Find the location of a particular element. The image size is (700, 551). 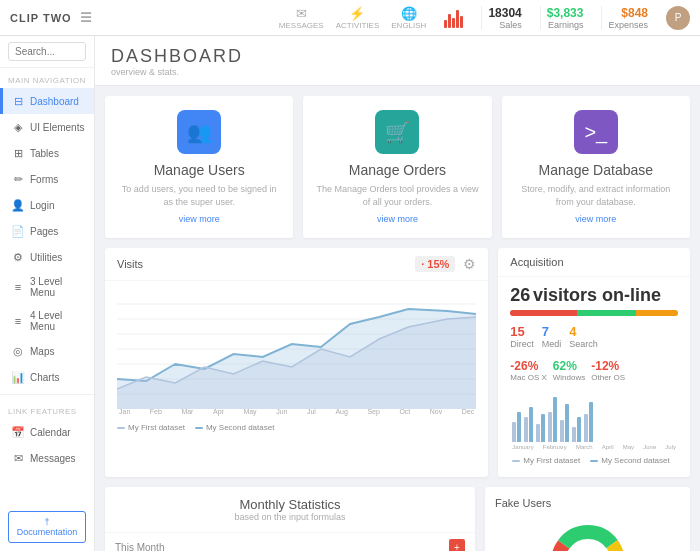

sidebar-item-tables: ⊞ Tables is located at coordinates (47, 153).